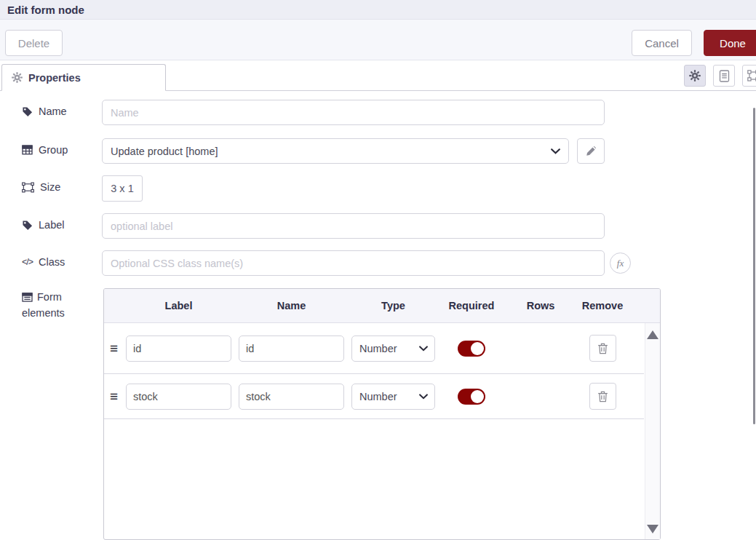 This screenshot has height=540, width=756. What do you see at coordinates (43, 225) in the screenshot?
I see `label-field-label: Label` at bounding box center [43, 225].